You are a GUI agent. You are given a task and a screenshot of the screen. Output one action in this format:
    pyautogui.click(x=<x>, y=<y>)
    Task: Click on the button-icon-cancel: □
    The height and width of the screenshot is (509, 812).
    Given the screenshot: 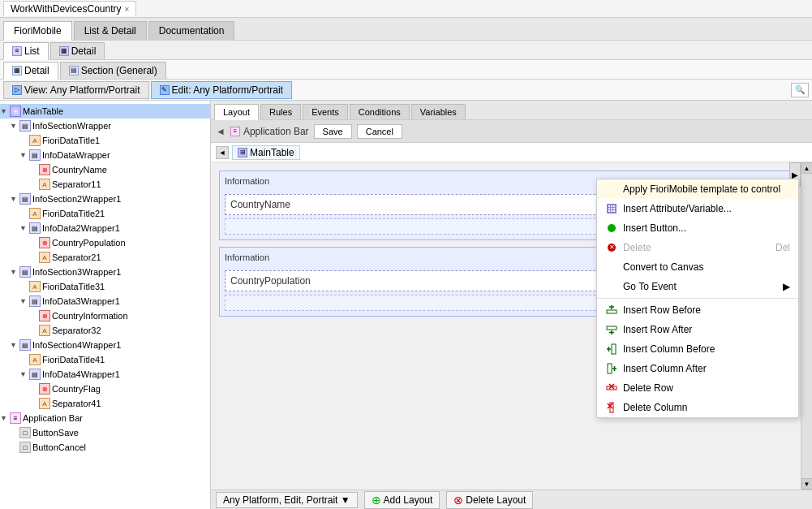 What is the action you would take?
    pyautogui.click(x=25, y=447)
    